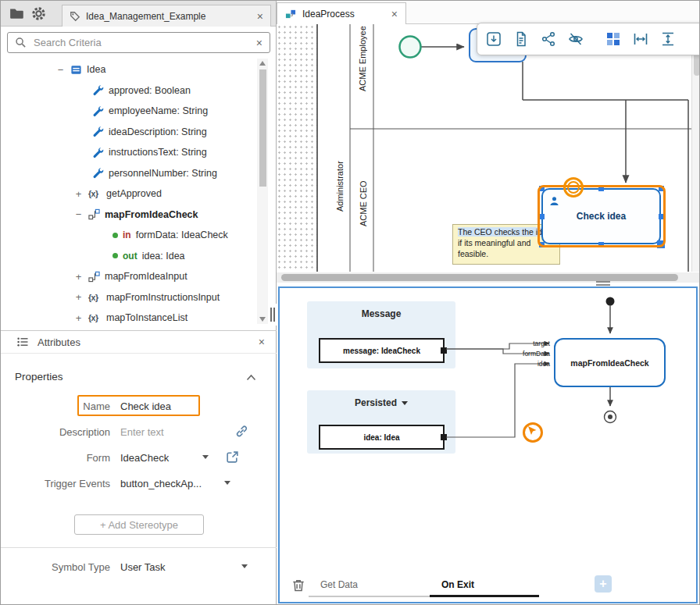 This screenshot has height=605, width=700. I want to click on distribute-vertical-icon, so click(668, 39).